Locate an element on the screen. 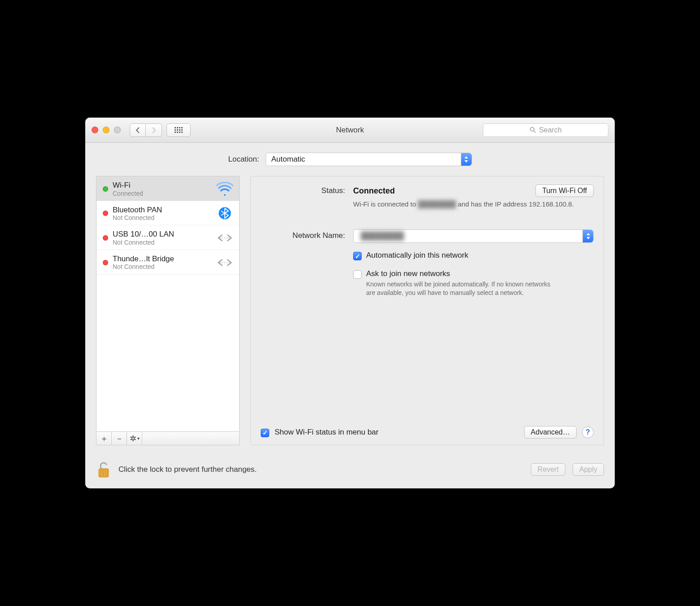 The width and height of the screenshot is (700, 606). status-value: Connected is located at coordinates (374, 191).